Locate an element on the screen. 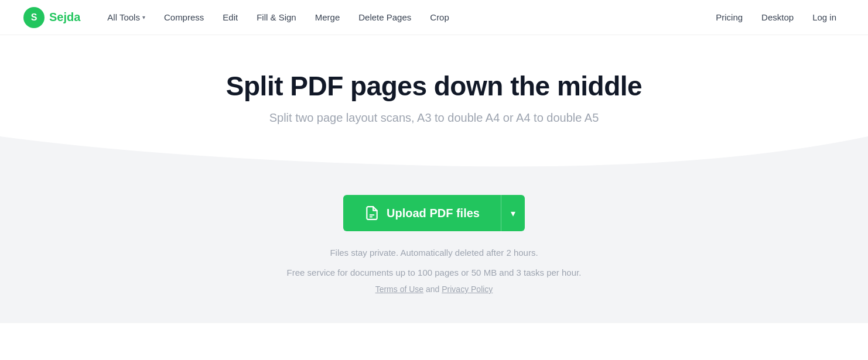 Image resolution: width=868 pixels, height=360 pixels. logo-text: Sejda is located at coordinates (64, 18).